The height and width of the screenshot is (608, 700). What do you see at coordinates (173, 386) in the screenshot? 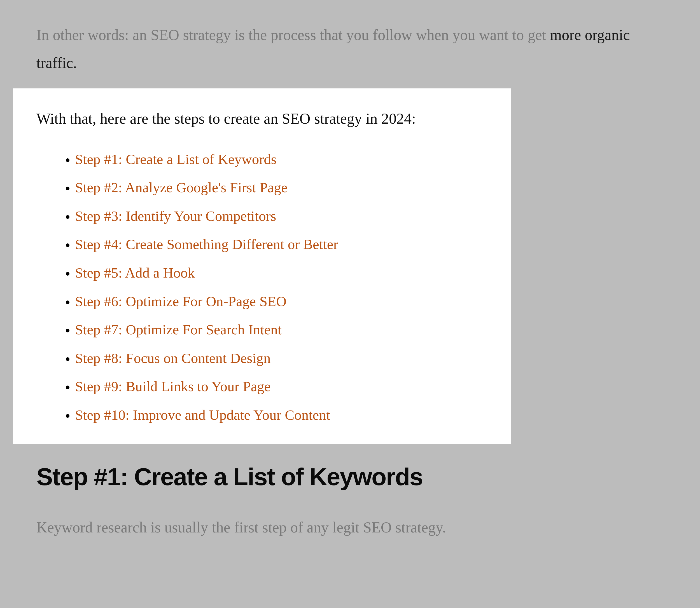
I see `toc-link-step-9: Step #9: Build Links to Your Page` at bounding box center [173, 386].